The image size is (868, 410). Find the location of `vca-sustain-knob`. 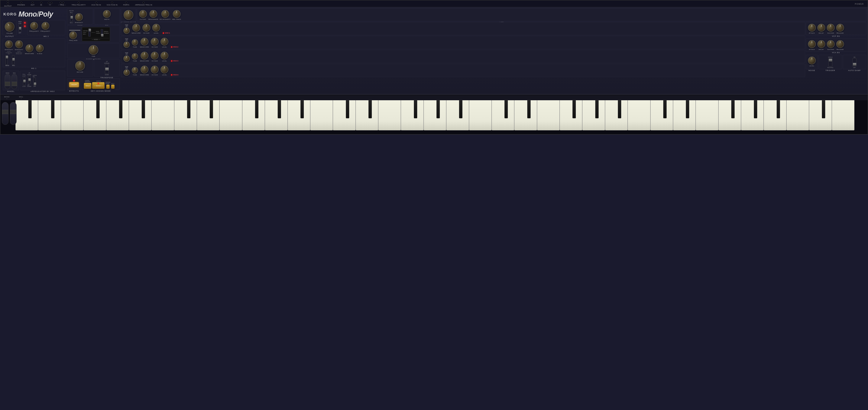

vca-sustain-knob is located at coordinates (831, 44).